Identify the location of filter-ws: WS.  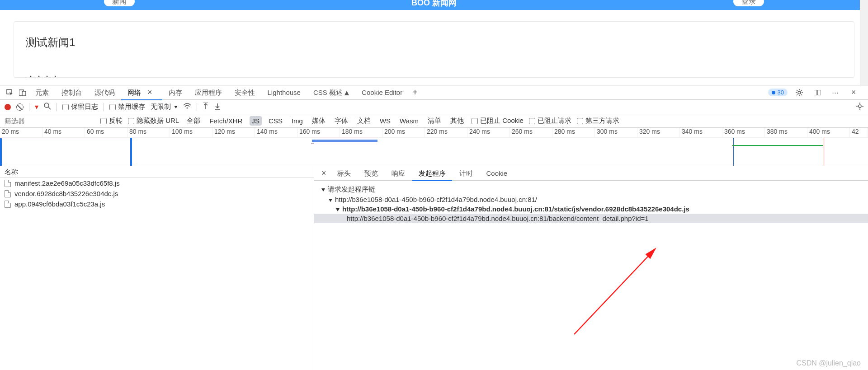
(385, 121).